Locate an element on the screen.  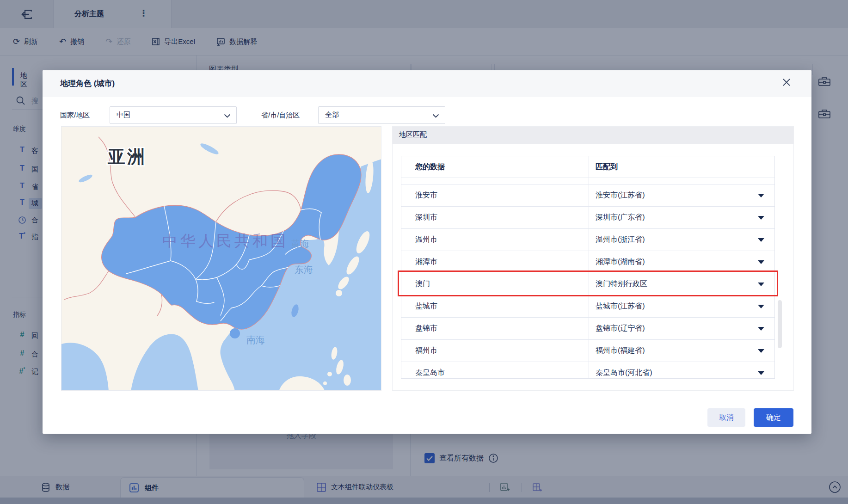
table-row: 湘潭市 湘潭市(湖南省) is located at coordinates (588, 262).